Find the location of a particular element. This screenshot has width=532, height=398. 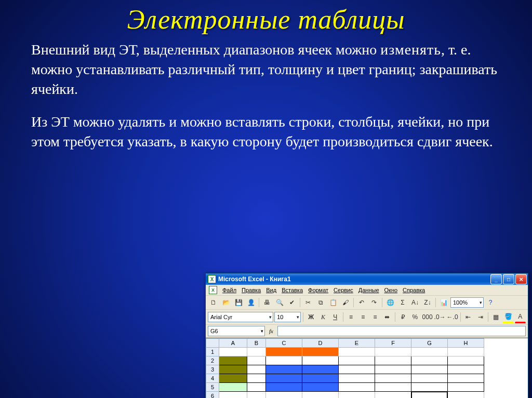

col-header-C: C is located at coordinates (284, 344).